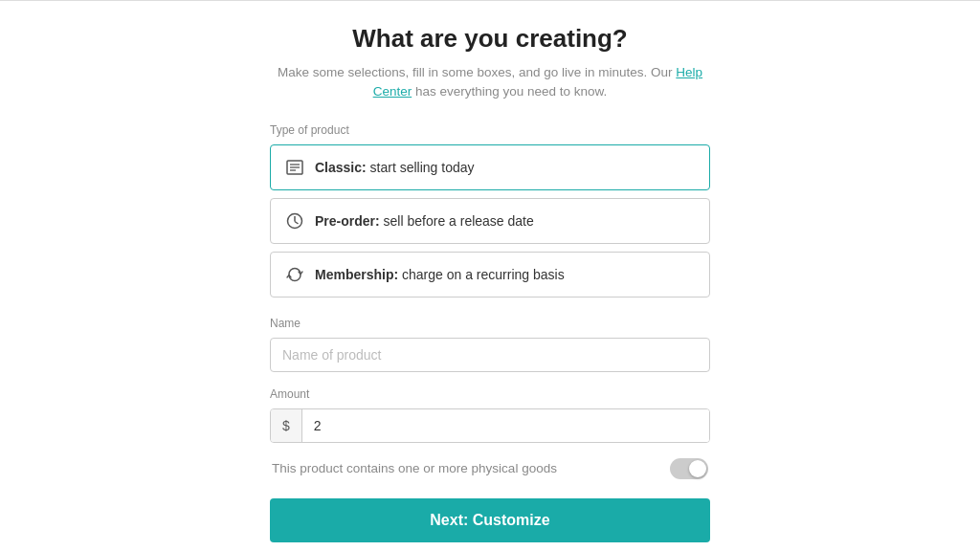 The height and width of the screenshot is (551, 980). What do you see at coordinates (490, 82) in the screenshot?
I see `subtitle: Make some selections, fill in some boxes…` at bounding box center [490, 82].